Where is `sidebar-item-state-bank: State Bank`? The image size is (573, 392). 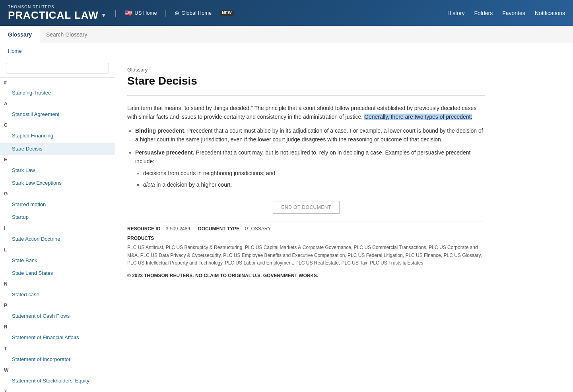
sidebar-item-state-bank: State Bank is located at coordinates (57, 261).